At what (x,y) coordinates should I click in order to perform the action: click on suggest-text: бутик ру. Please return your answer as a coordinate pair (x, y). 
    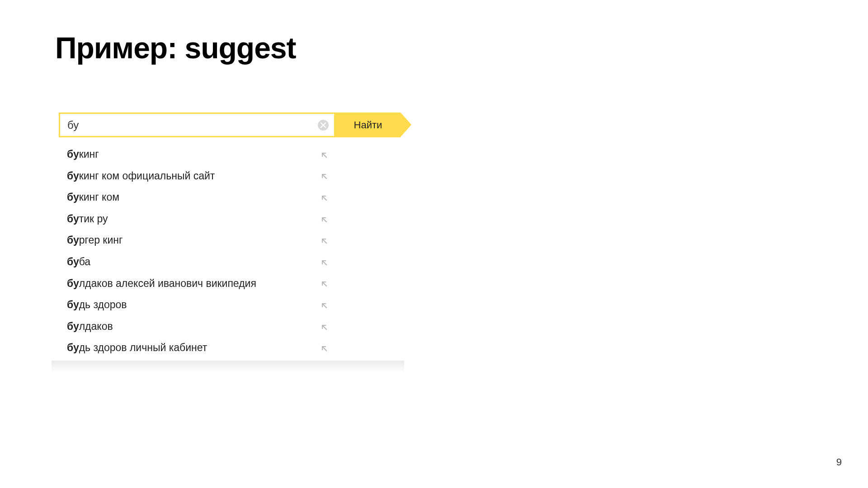
    Looking at the image, I should click on (189, 219).